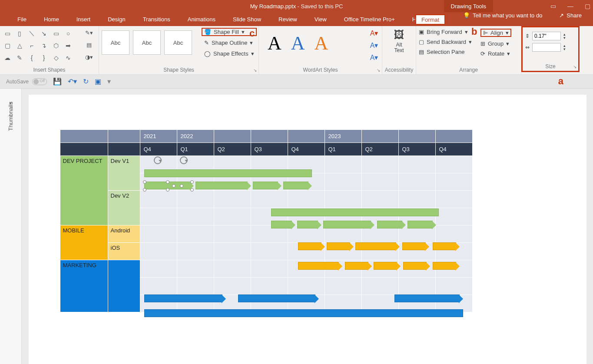 Image resolution: width=593 pixels, height=364 pixels. Describe the element at coordinates (547, 36) in the screenshot. I see `height-input` at that location.